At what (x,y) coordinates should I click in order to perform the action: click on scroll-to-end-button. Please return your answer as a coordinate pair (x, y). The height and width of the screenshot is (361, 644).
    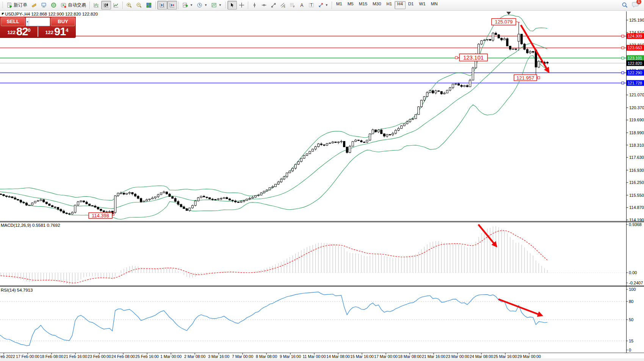
    Looking at the image, I should click on (162, 5).